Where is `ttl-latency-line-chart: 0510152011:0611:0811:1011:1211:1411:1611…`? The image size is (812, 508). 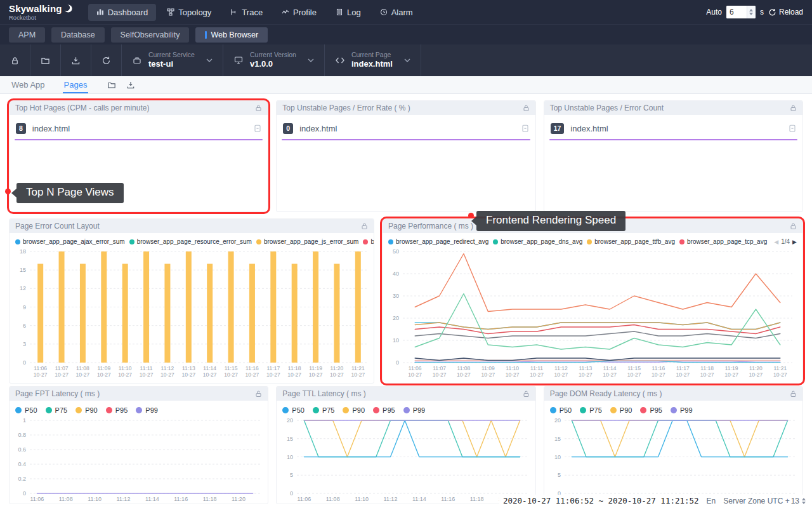 ttl-latency-line-chart: 0510152011:0611:0811:1011:1211:1411:1611… is located at coordinates (406, 460).